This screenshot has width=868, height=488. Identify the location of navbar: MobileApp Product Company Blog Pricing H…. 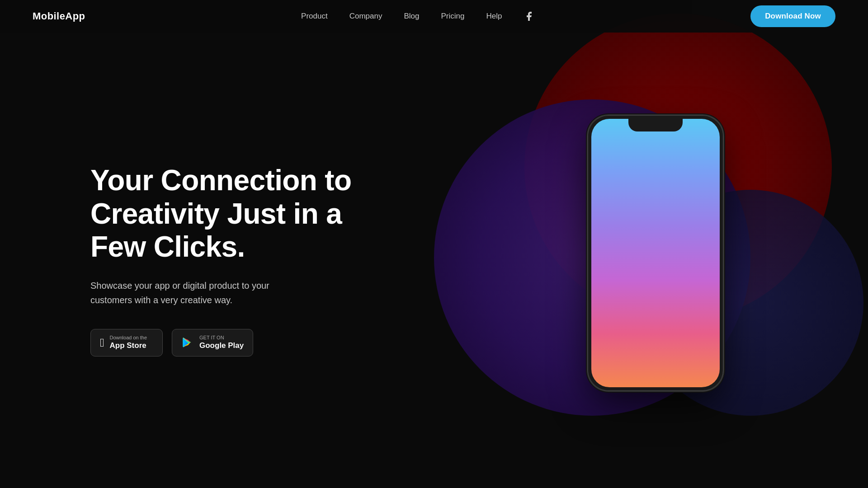
(434, 16).